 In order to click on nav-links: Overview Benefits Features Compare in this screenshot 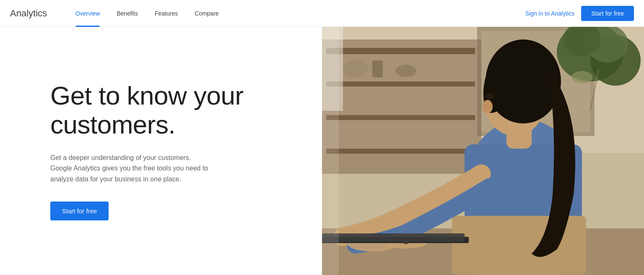, I will do `click(296, 13)`.